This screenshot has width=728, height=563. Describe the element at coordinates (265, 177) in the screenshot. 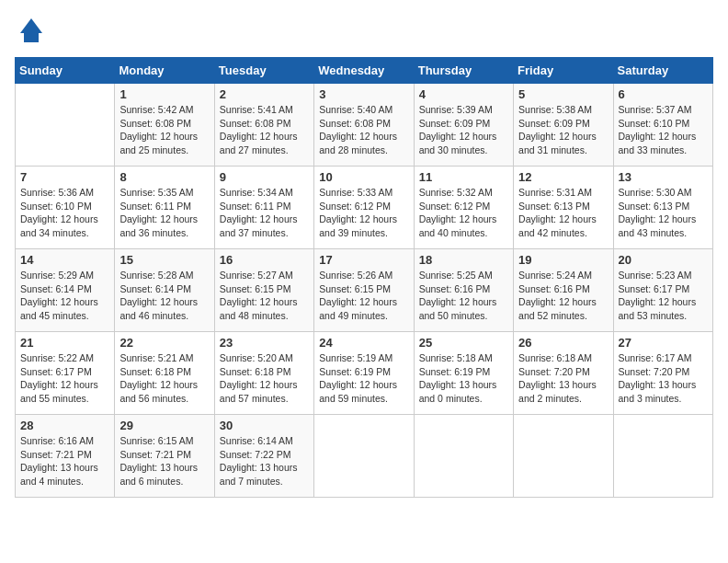

I see `day-number: 9` at that location.